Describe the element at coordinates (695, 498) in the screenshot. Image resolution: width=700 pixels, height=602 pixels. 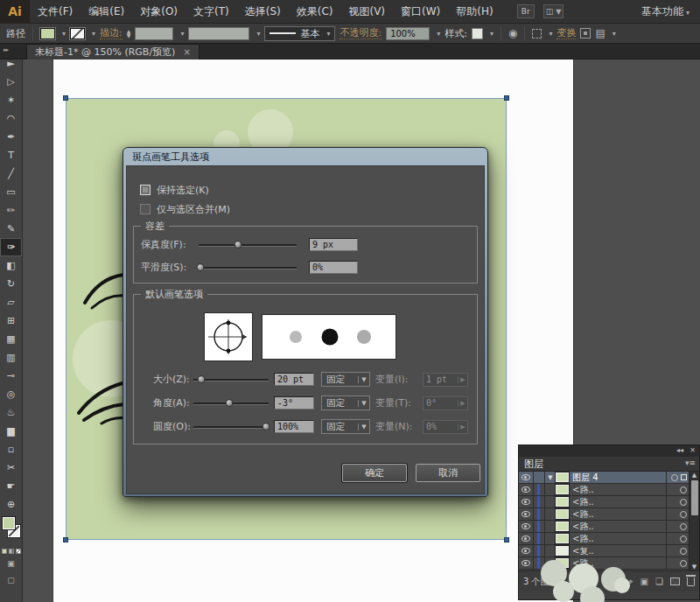
I see `scrollbar-thumb` at that location.